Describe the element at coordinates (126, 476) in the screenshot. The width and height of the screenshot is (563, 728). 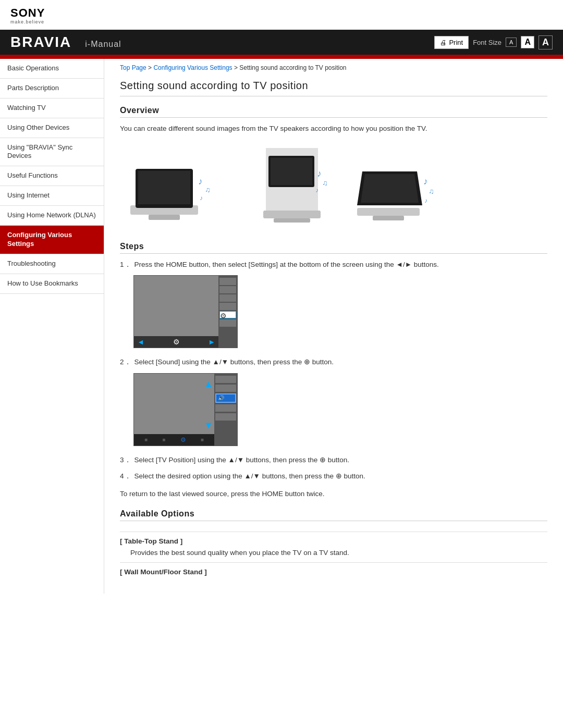
I see `step-4-num: 4．` at that location.